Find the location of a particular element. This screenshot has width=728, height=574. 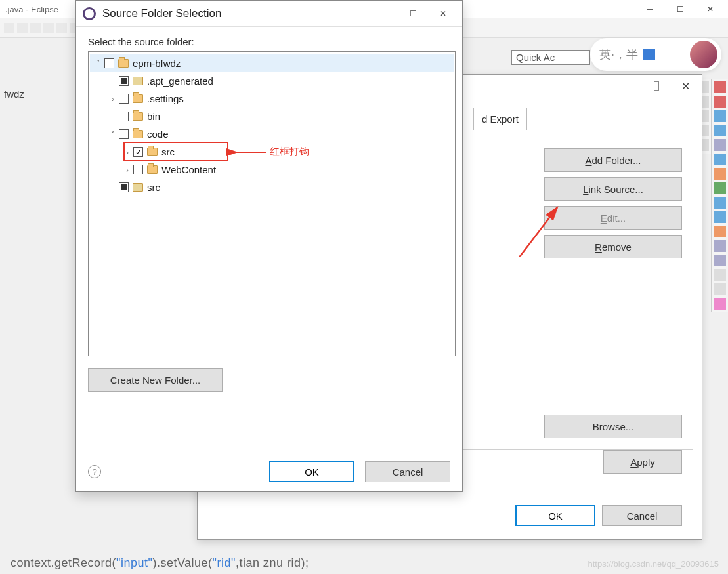

browse-button: Browse... is located at coordinates (613, 426).